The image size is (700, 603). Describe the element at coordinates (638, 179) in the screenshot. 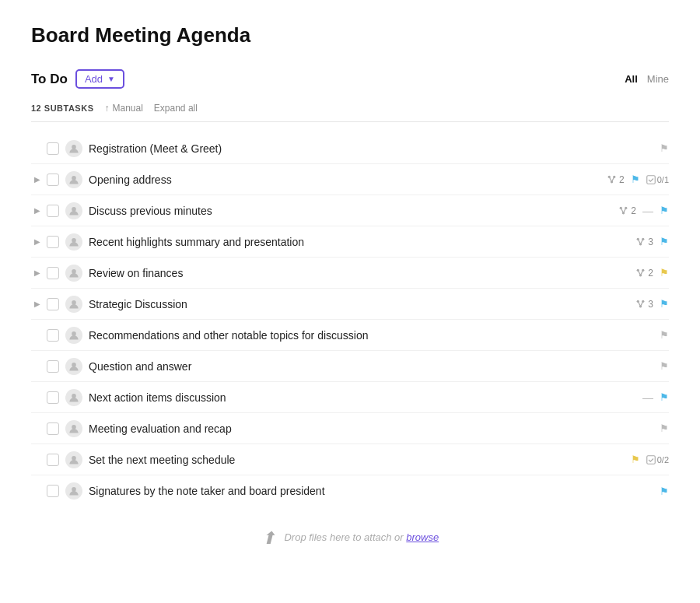

I see `task-meta: 2⚑ 0/1` at that location.